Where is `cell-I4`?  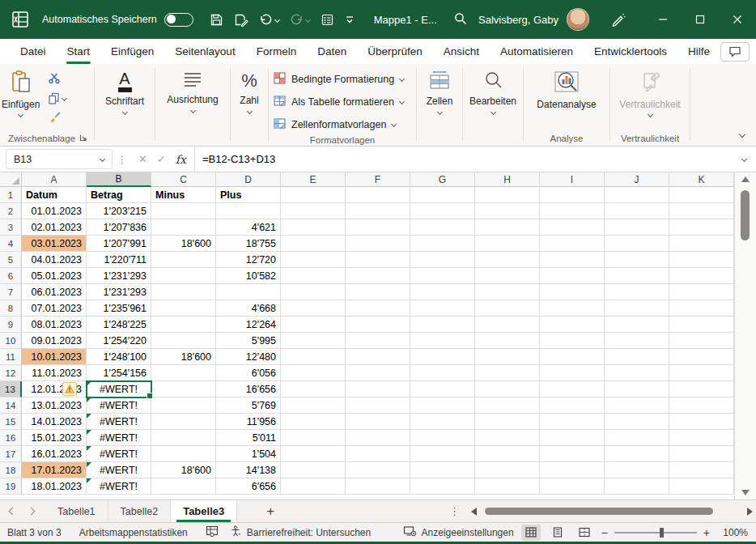
cell-I4 is located at coordinates (572, 244).